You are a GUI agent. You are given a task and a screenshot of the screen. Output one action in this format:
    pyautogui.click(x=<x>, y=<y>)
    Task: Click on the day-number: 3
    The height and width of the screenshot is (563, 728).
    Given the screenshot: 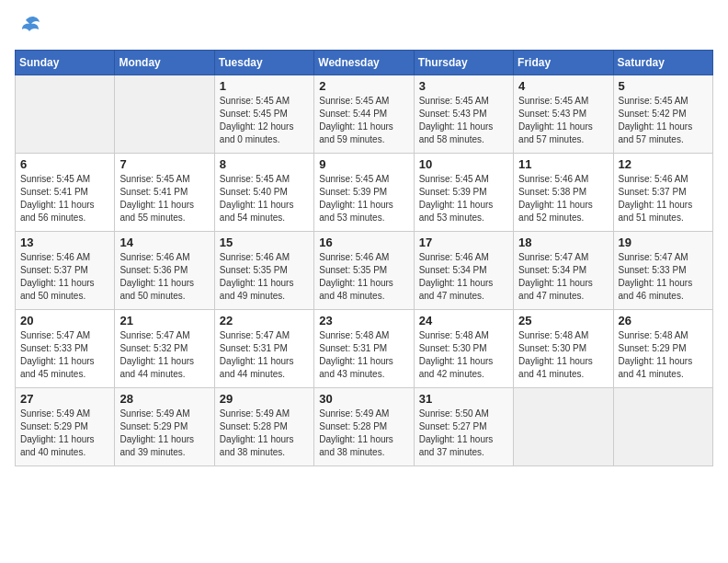 What is the action you would take?
    pyautogui.click(x=463, y=86)
    